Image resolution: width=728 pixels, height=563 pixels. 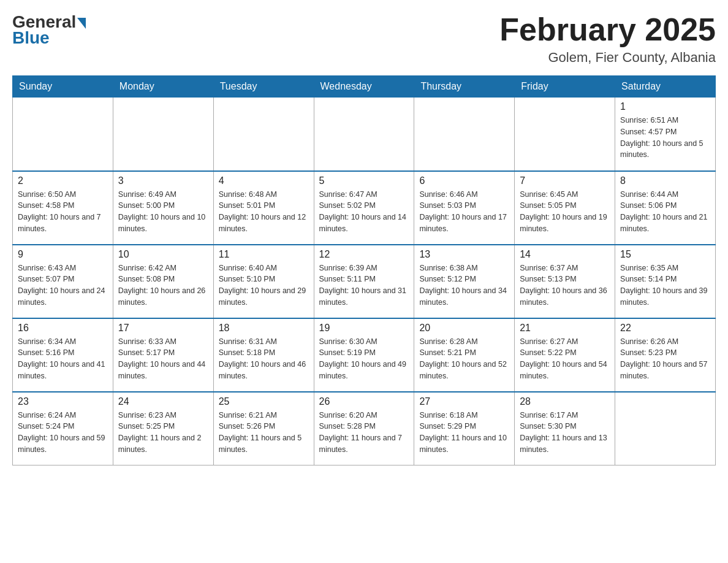 I want to click on logo-arrow-icon, so click(x=82, y=23).